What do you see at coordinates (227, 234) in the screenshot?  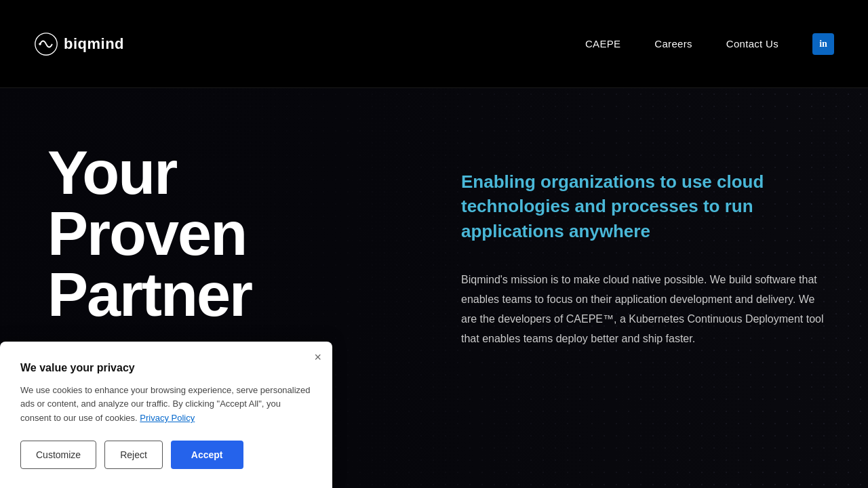 I see `hero-line2: Proven` at bounding box center [227, 234].